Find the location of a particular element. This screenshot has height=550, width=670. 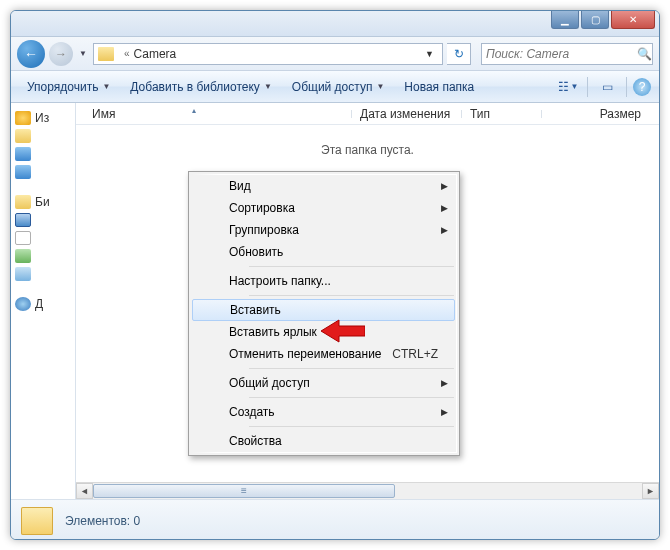

window-controls: ▁ ▢ ✕ is located at coordinates (603, 20).